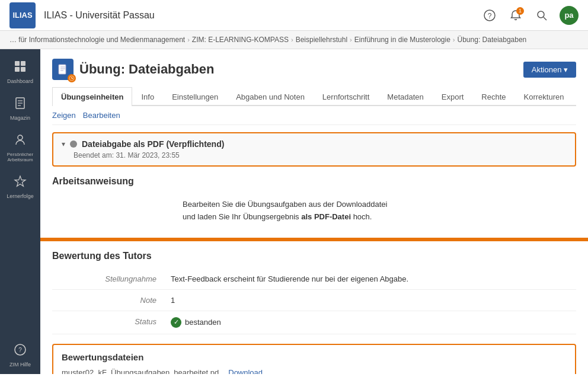 Image resolution: width=588 pixels, height=377 pixels. Describe the element at coordinates (20, 356) in the screenshot. I see `sidebar-item-zim: ? ZIM Hilfe` at that location.